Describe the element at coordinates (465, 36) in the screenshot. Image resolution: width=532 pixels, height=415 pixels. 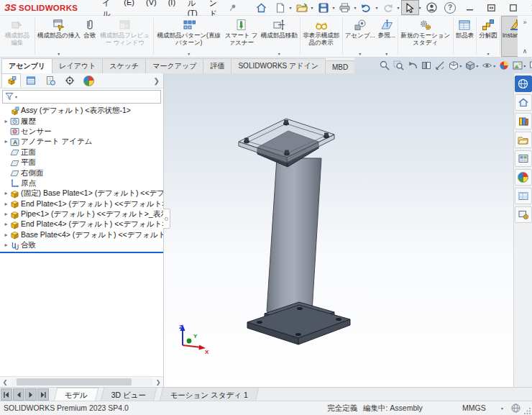
I see `bill-of-materials-button: 部品表` at that location.